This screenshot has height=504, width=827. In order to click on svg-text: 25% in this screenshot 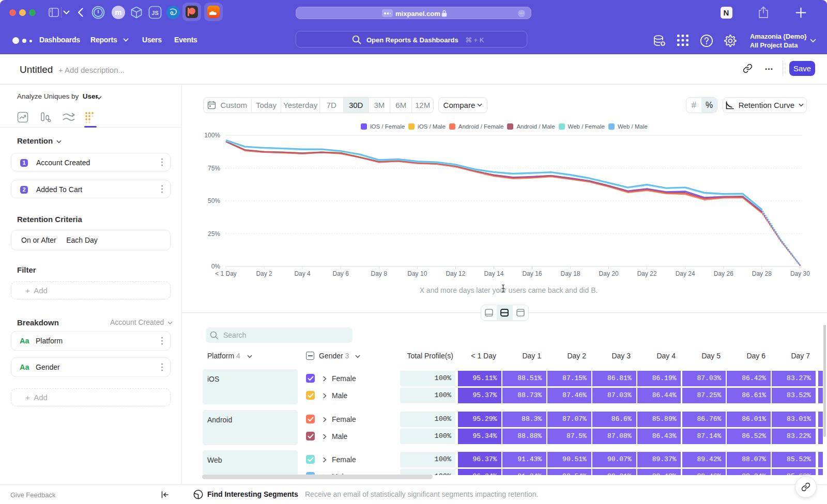, I will do `click(214, 234)`.